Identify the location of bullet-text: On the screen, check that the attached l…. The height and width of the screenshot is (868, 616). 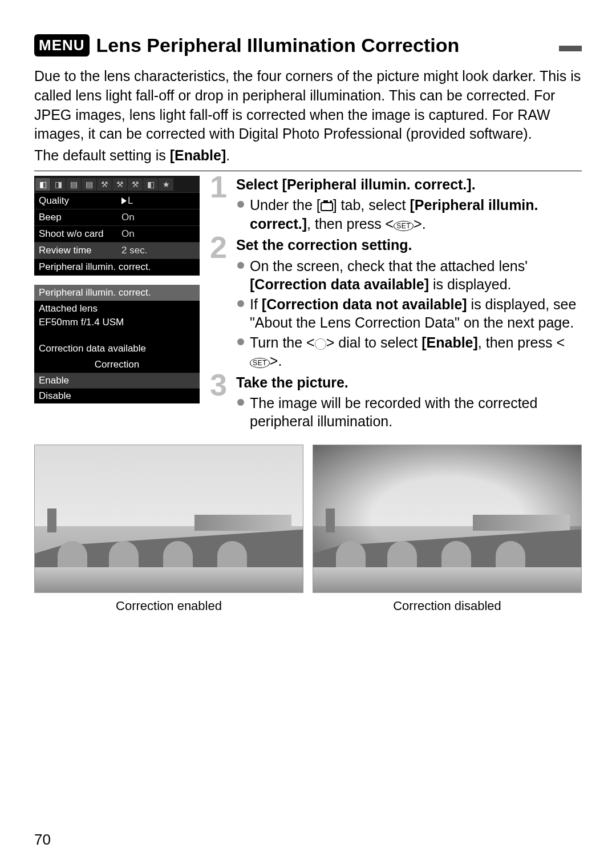
(389, 266).